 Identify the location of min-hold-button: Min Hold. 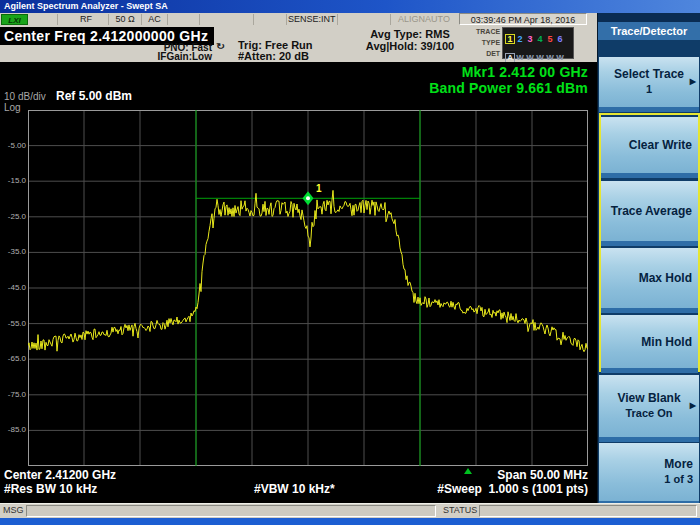
(650, 342).